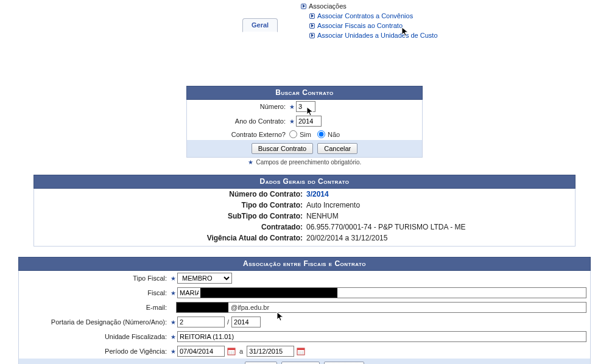 The width and height of the screenshot is (609, 364). I want to click on radio-sim-wrap: Sim, so click(300, 134).